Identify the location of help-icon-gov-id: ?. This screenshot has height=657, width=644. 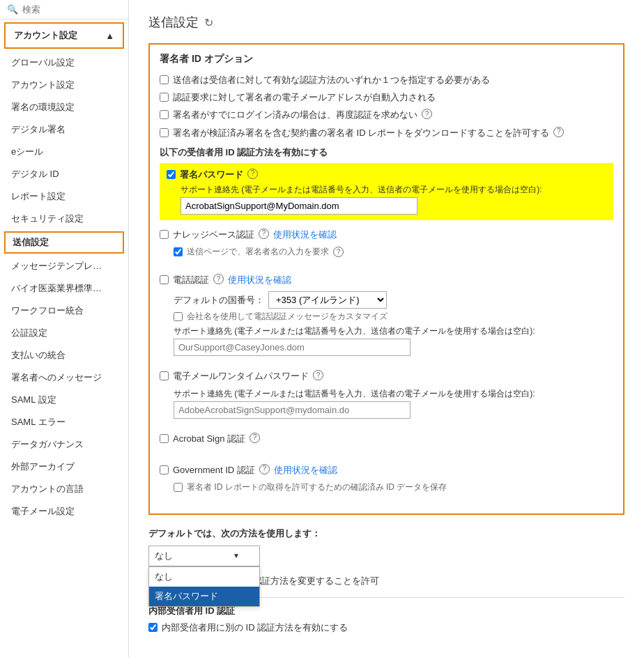
(265, 470).